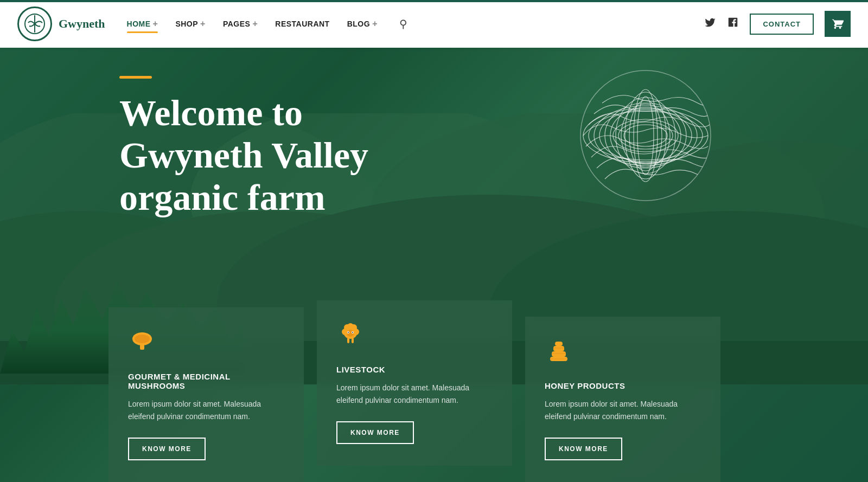  What do you see at coordinates (136, 77) in the screenshot?
I see `accent-bar` at bounding box center [136, 77].